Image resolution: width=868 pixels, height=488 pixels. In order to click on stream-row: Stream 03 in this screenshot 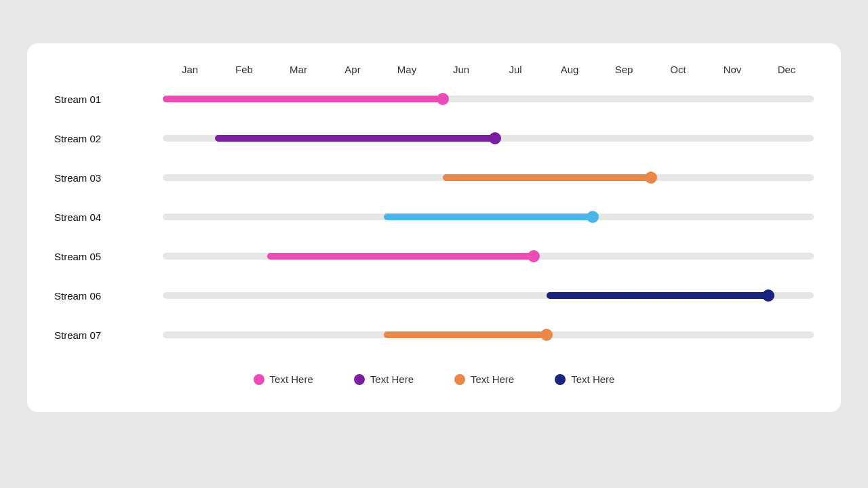, I will do `click(434, 178)`.